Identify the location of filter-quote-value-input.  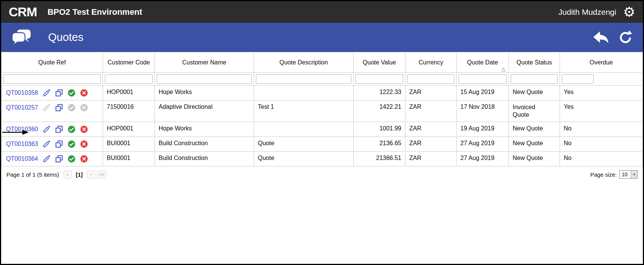
(379, 79).